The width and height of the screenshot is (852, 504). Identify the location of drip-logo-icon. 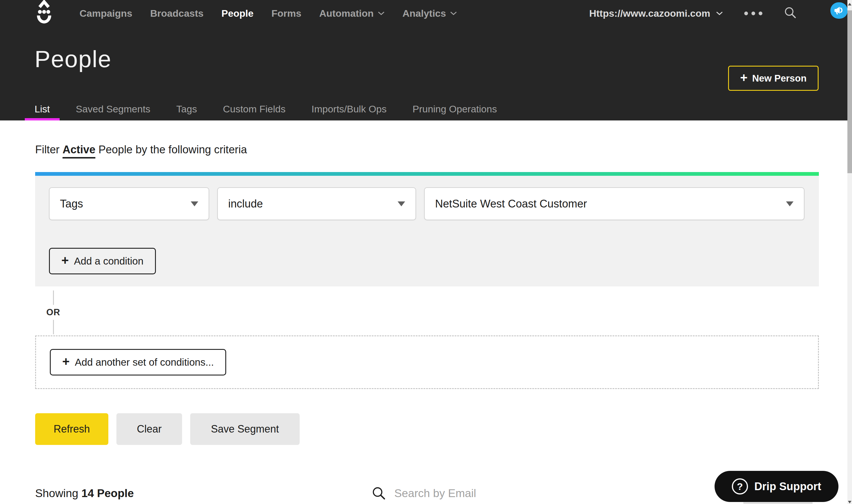
(44, 13).